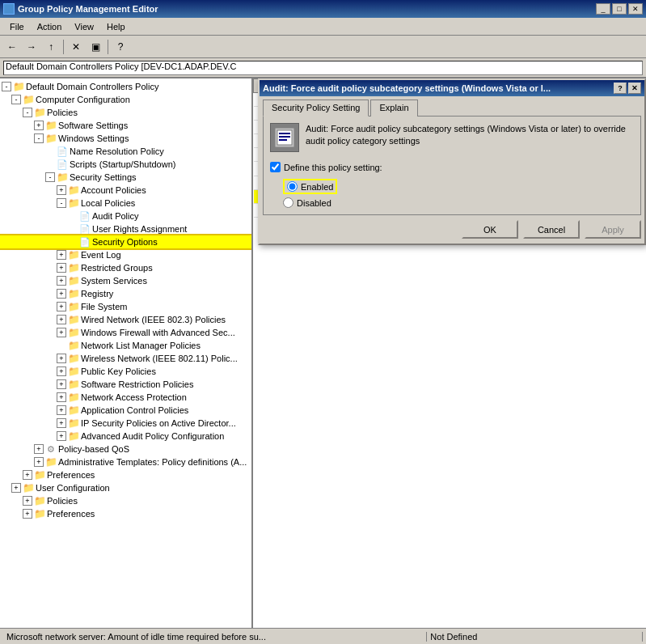 The height and width of the screenshot is (644, 646). What do you see at coordinates (74, 397) in the screenshot?
I see `folder-icon-network-access: 📁` at bounding box center [74, 397].